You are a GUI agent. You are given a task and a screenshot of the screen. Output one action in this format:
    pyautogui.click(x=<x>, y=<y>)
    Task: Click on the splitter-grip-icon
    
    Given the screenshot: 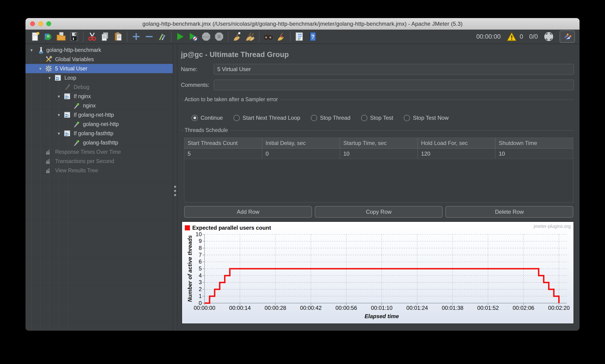 What is the action you would take?
    pyautogui.click(x=175, y=191)
    